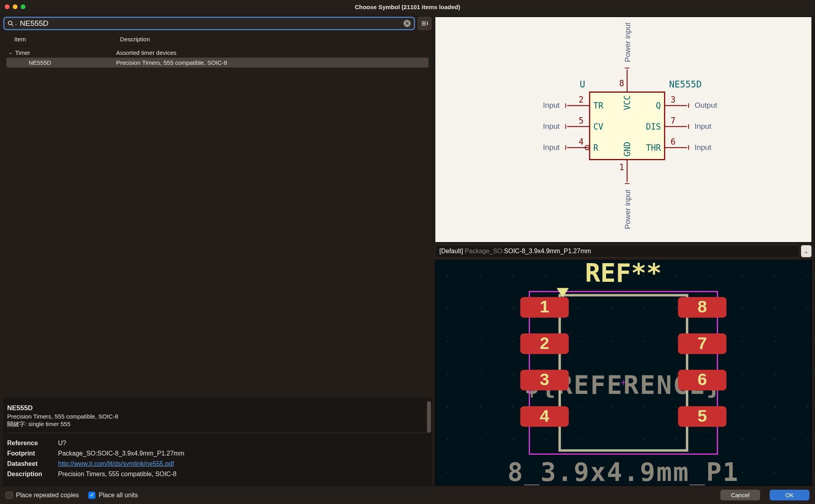  What do you see at coordinates (211, 23) in the screenshot?
I see `search-input` at bounding box center [211, 23].